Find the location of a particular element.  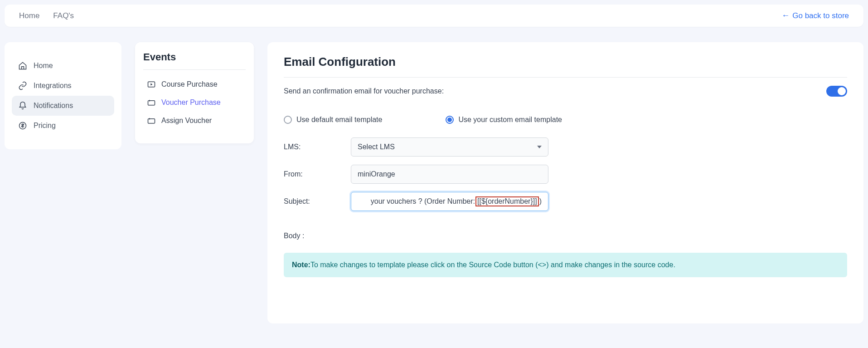

event-item-voucher-purchase: Voucher Purchase is located at coordinates (194, 103).